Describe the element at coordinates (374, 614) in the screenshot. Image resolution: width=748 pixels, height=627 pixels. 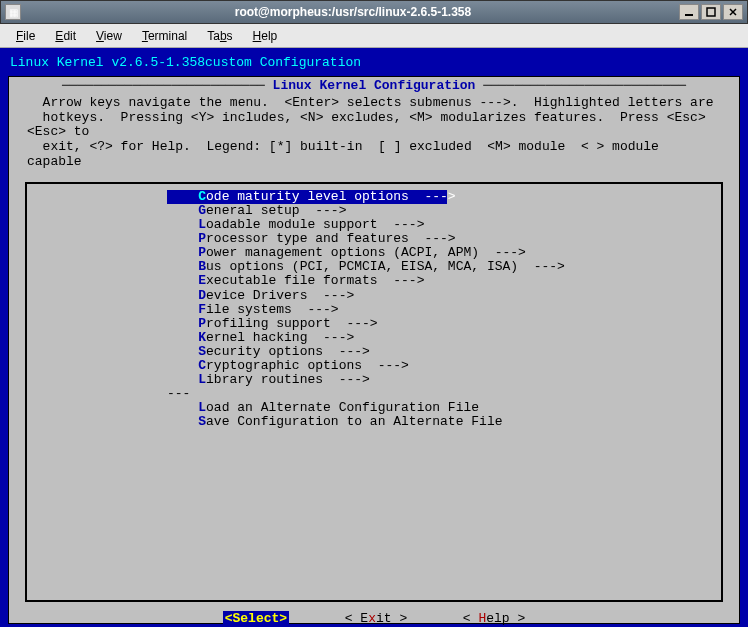
I see `button-row: <Select> < Exit > < Help >` at that location.